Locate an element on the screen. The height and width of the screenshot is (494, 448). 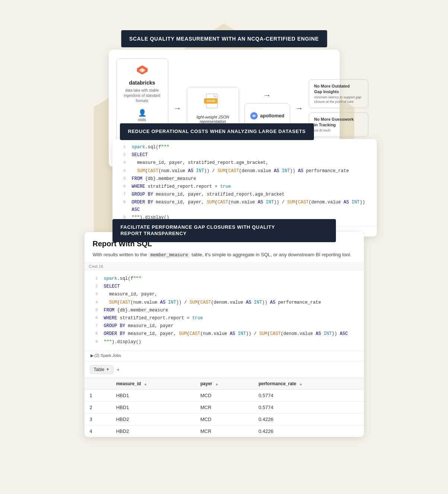
results-table: measure_id ▲ payer ▲ performance_rate ▲ is located at coordinates (224, 408).